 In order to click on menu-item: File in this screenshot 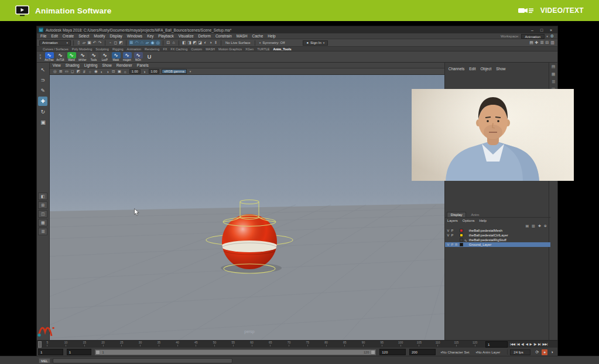, I will do `click(43, 36)`.